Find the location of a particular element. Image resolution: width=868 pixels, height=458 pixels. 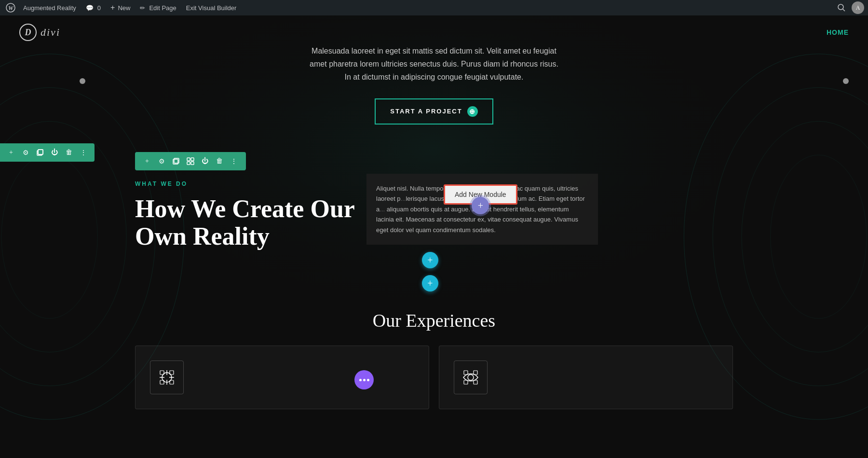

add-module-plus-button: + is located at coordinates (480, 206).